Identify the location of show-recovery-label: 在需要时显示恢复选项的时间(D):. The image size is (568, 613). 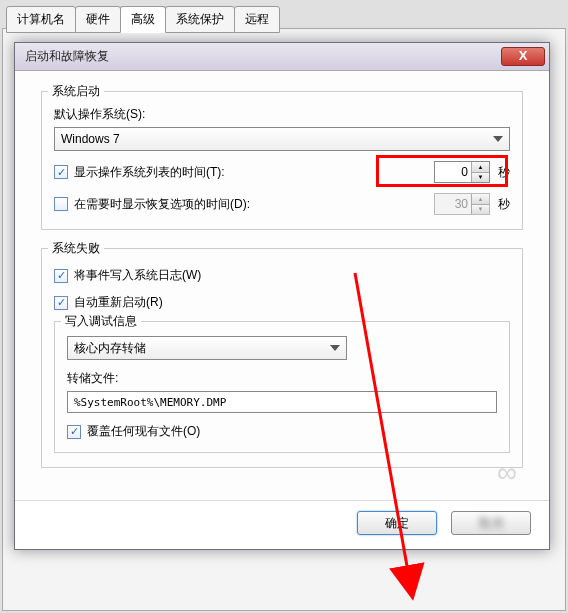
(254, 204).